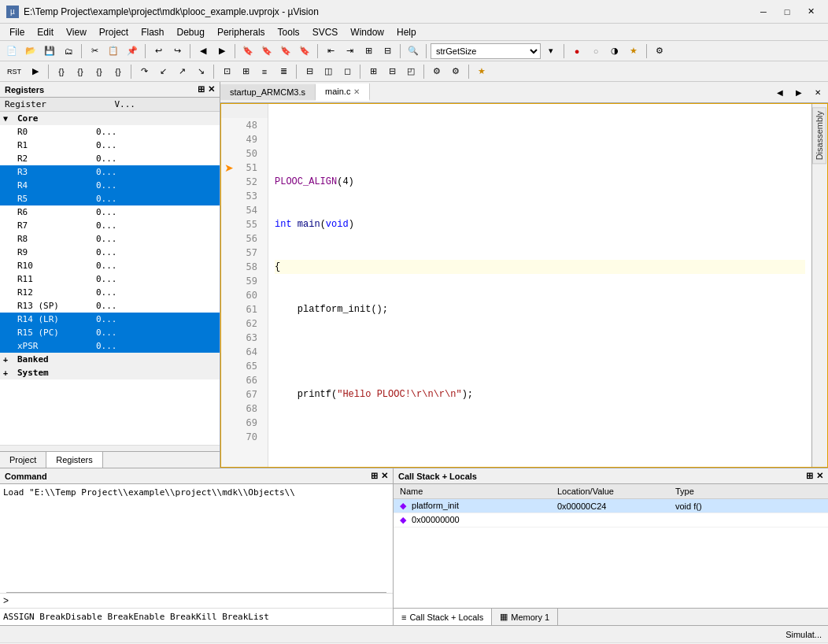 The width and height of the screenshot is (828, 644). What do you see at coordinates (406, 32) in the screenshot?
I see `menu-help: Help` at bounding box center [406, 32].